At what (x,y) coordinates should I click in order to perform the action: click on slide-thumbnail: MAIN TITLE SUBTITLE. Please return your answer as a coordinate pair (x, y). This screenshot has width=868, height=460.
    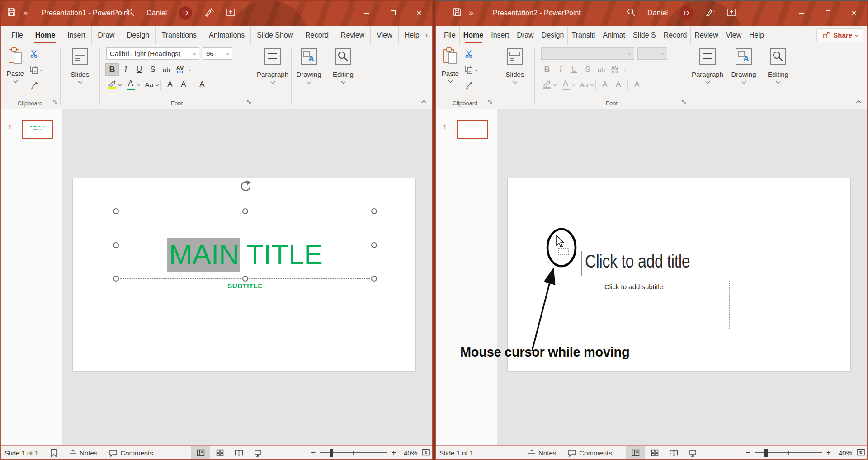
    Looking at the image, I should click on (38, 130).